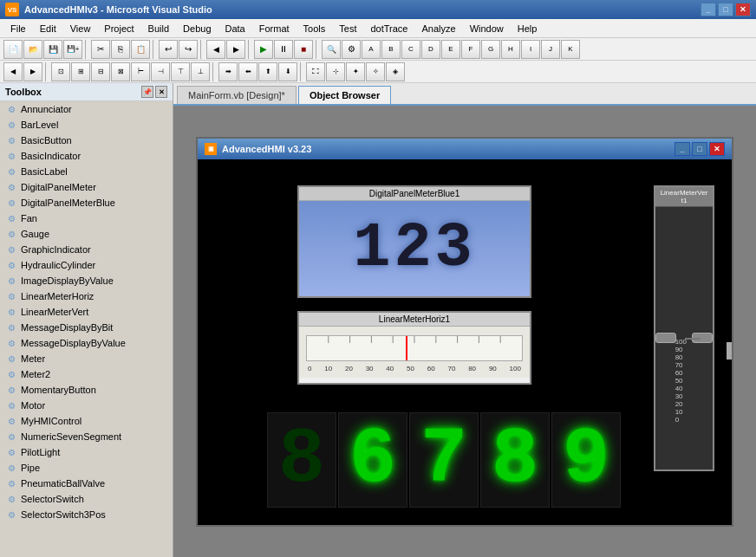 Image resolution: width=756 pixels, height=557 pixels. What do you see at coordinates (87, 281) in the screenshot?
I see `toolbox-item: ⚙ImageDisplayByValue` at bounding box center [87, 281].